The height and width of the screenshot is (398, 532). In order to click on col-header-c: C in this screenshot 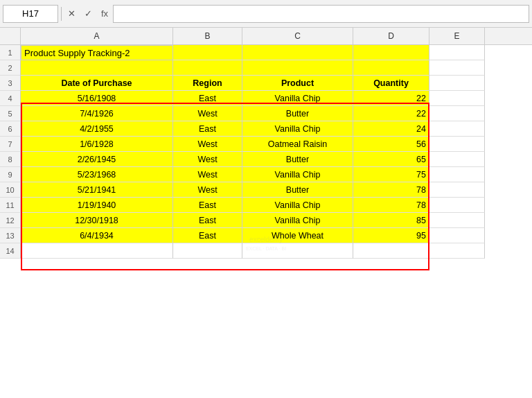, I will do `click(298, 36)`.